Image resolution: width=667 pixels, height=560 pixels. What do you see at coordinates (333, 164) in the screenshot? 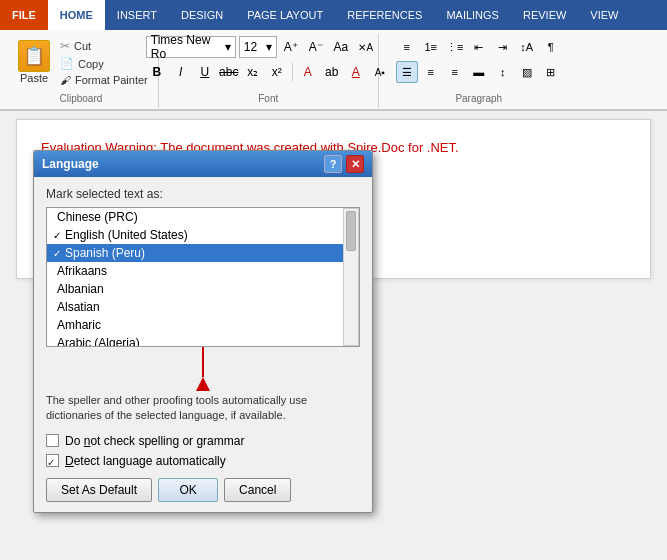
I see `dialog-help-button: ?` at bounding box center [333, 164].